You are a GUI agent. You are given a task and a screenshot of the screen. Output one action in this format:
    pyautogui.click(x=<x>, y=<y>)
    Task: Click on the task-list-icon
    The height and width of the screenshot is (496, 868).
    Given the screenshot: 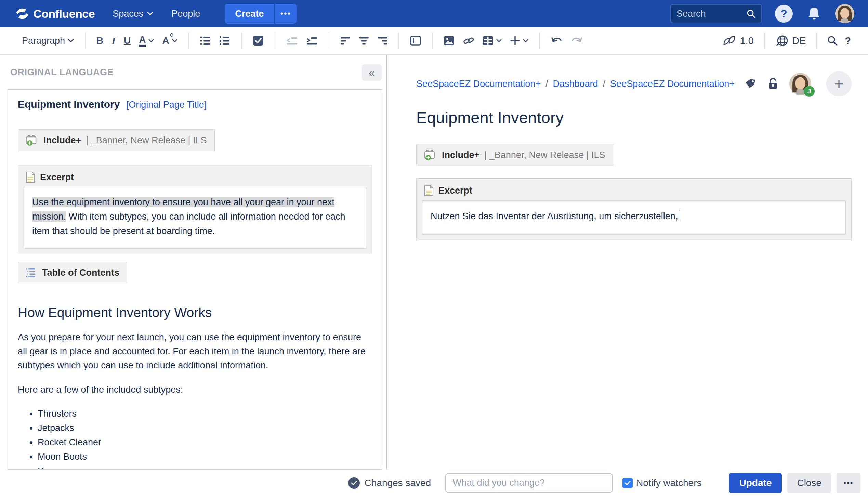 What is the action you would take?
    pyautogui.click(x=258, y=41)
    